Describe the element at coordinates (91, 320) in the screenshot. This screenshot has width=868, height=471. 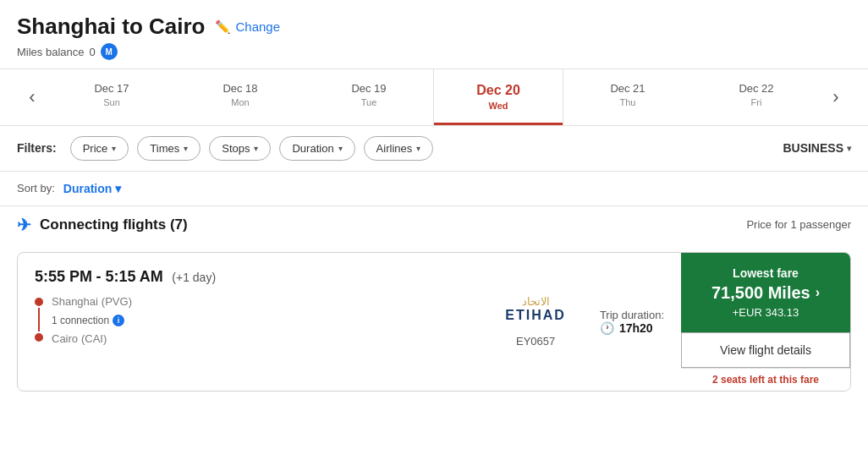
I see `connection-info: 1 connection i` at that location.